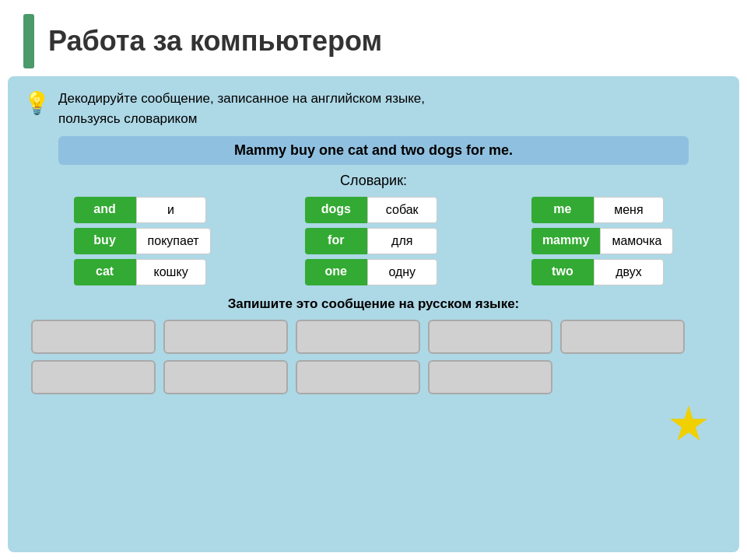 This screenshot has width=747, height=560. Describe the element at coordinates (402, 241) in the screenshot. I see `dict-ru-for: для` at that location.